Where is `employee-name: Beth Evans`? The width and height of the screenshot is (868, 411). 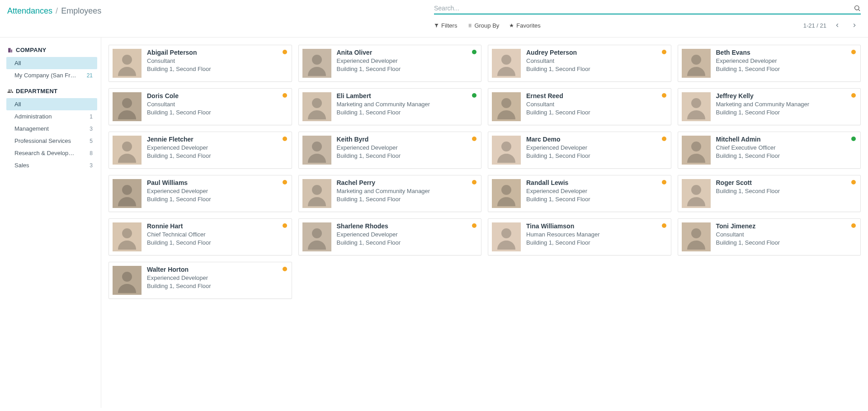
employee-name: Beth Evans is located at coordinates (786, 52).